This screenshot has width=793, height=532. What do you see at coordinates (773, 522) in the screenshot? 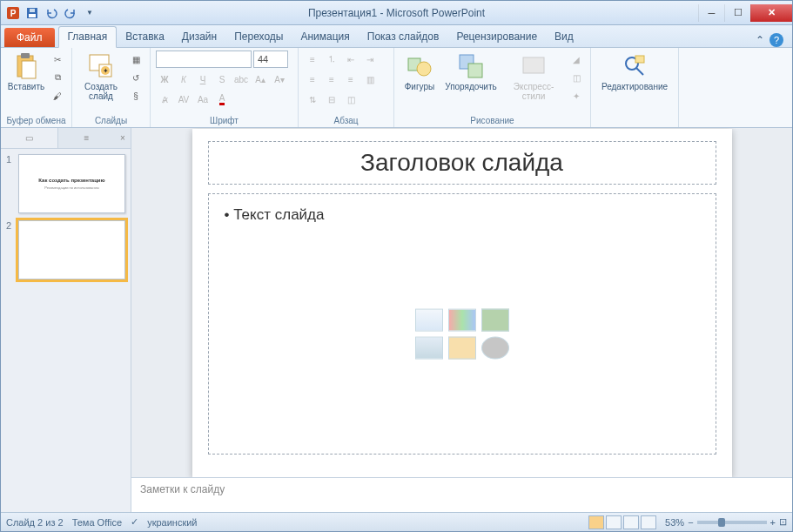
I see `zoom-in-icon: +` at bounding box center [773, 522].